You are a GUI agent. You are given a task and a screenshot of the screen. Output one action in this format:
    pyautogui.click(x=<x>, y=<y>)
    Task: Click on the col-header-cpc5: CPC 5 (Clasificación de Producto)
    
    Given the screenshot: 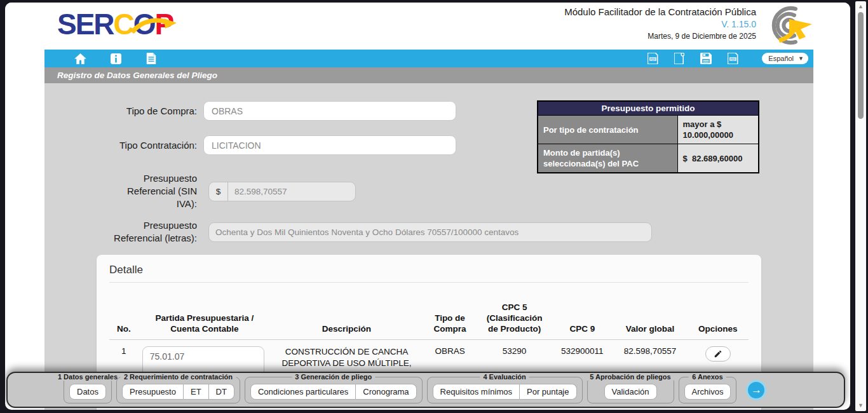 What is the action you would take?
    pyautogui.click(x=515, y=320)
    